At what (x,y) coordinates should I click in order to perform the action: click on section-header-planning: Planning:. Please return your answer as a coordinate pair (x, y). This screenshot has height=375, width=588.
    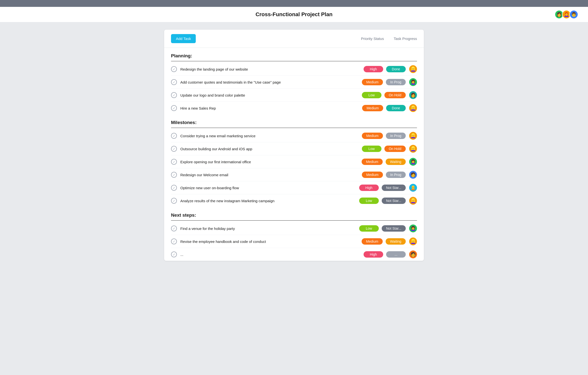
    Looking at the image, I should click on (294, 54).